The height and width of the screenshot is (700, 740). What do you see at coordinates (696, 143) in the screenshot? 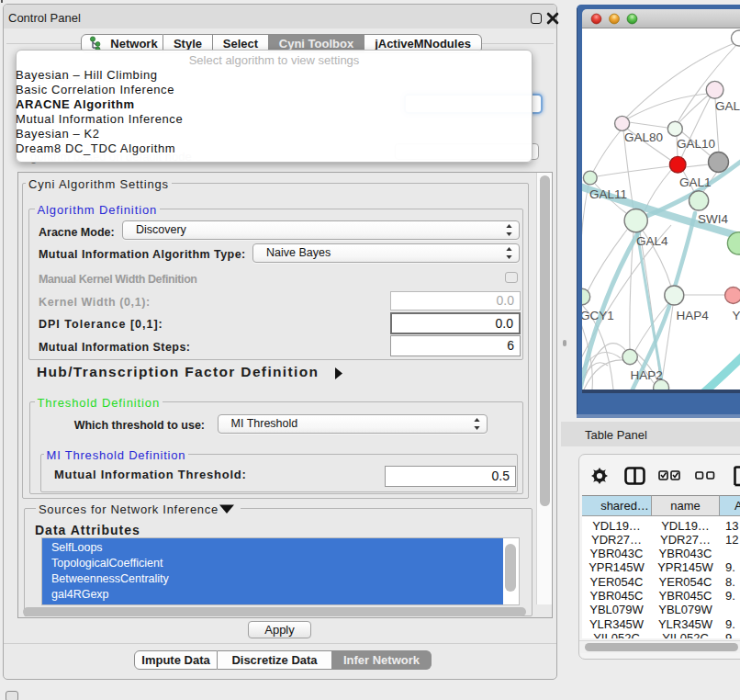
I see `svg-text: GAL10` at bounding box center [696, 143].